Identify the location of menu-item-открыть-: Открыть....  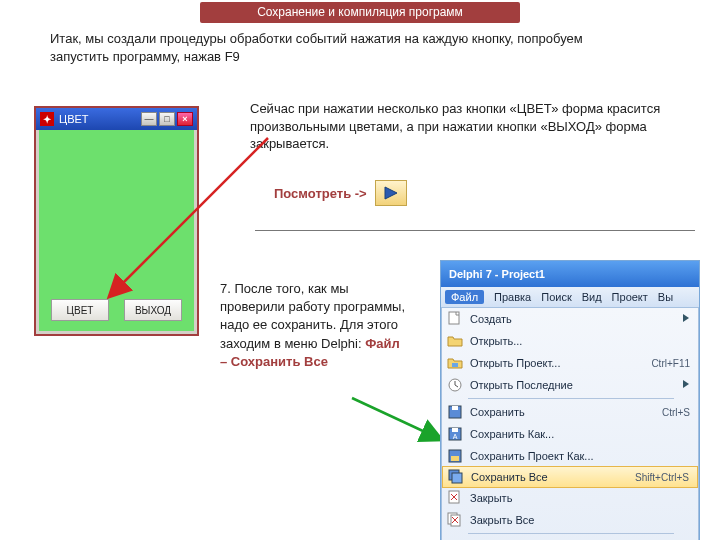
(570, 341).